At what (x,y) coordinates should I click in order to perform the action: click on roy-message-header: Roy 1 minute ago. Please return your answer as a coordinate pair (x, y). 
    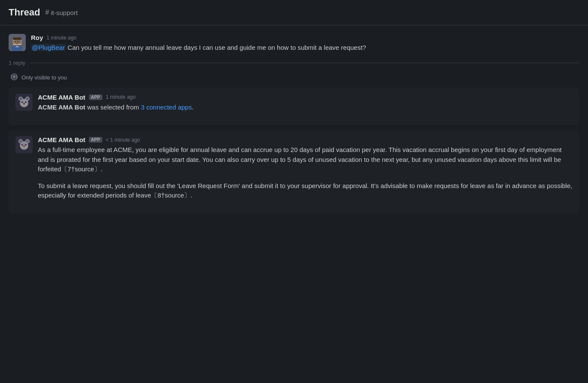
    Looking at the image, I should click on (305, 38).